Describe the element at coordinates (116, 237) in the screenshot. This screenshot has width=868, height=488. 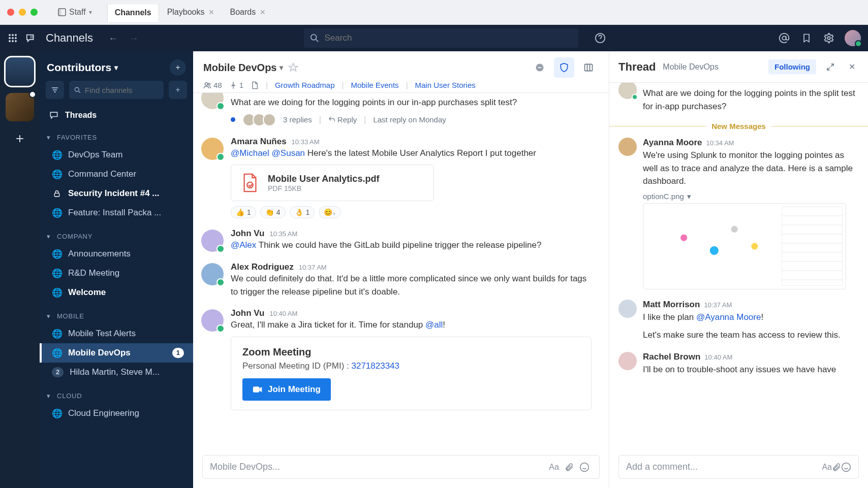
I see `section-header-company: ▾ COMPANY` at that location.